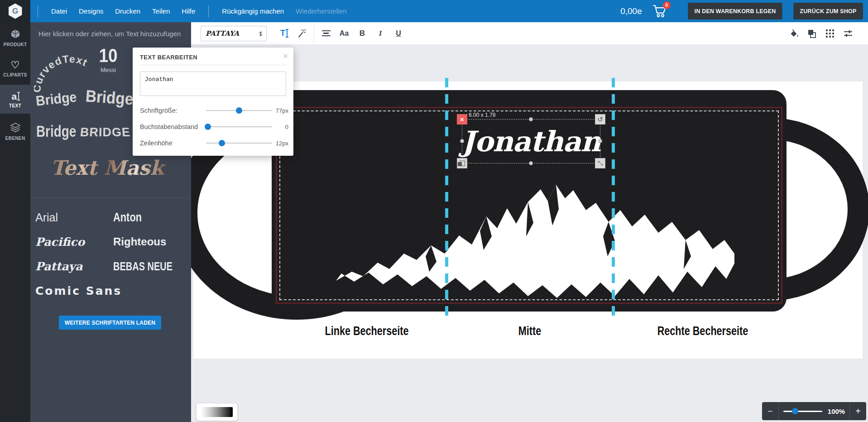  What do you see at coordinates (59, 11) in the screenshot?
I see `menu-datei: Datei` at bounding box center [59, 11].